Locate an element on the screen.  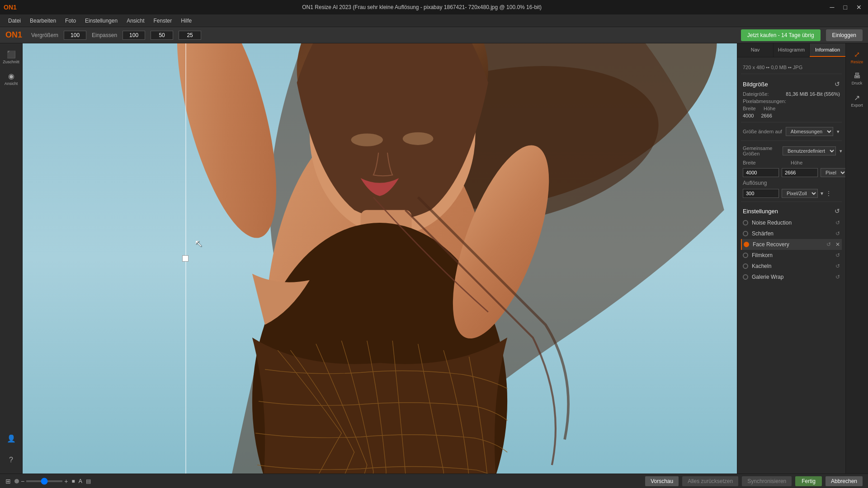
tab-nav: Nav is located at coordinates (755, 50).